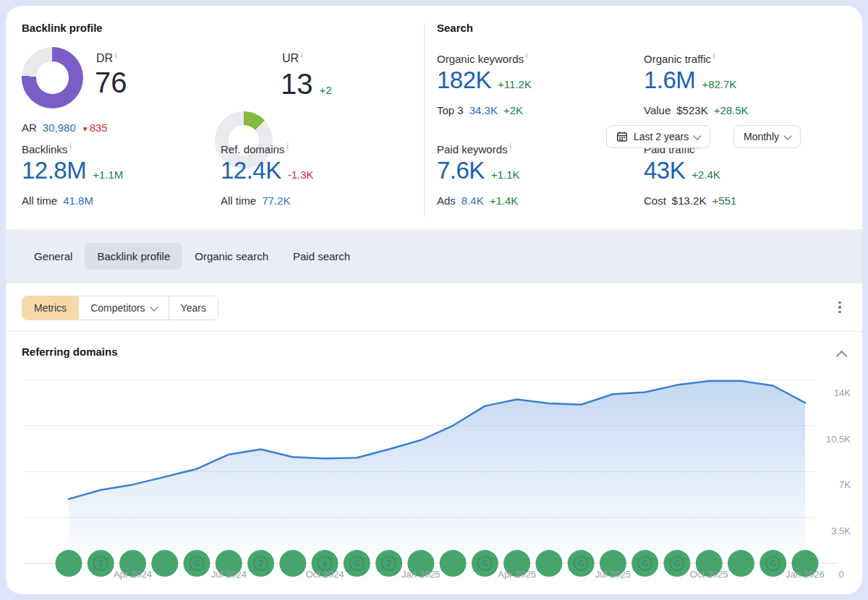 The image size is (868, 600). I want to click on x-axis-label: Oct 2024, so click(326, 574).